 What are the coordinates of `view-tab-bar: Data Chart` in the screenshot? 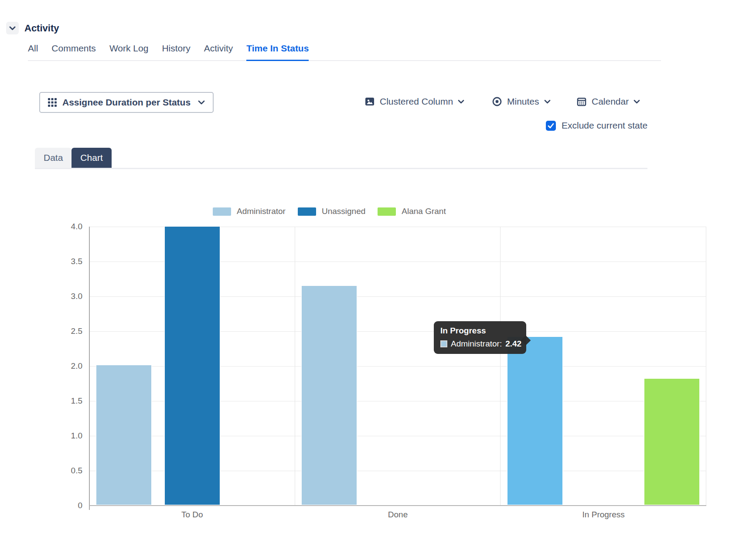 It's located at (73, 158).